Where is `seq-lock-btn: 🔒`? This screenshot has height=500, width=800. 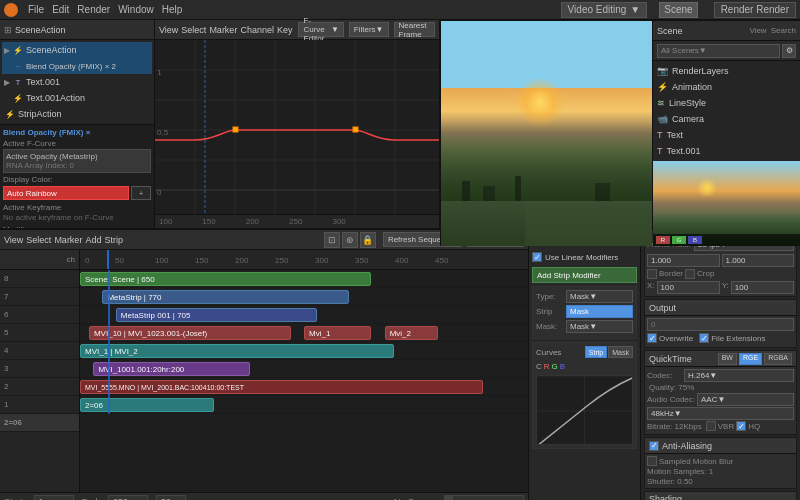
seq-lock-btn: 🔒 is located at coordinates (368, 240).